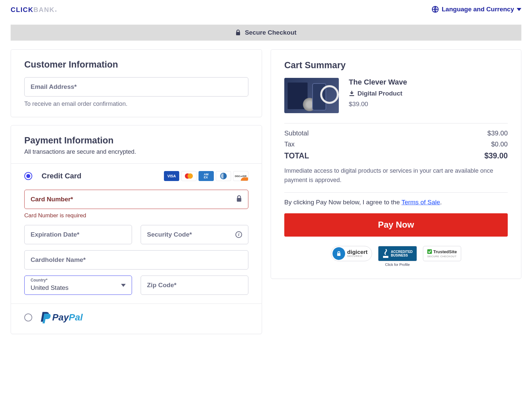 This screenshot has width=532, height=393. What do you see at coordinates (428, 104) in the screenshot?
I see `product-price: $39.00` at bounding box center [428, 104].